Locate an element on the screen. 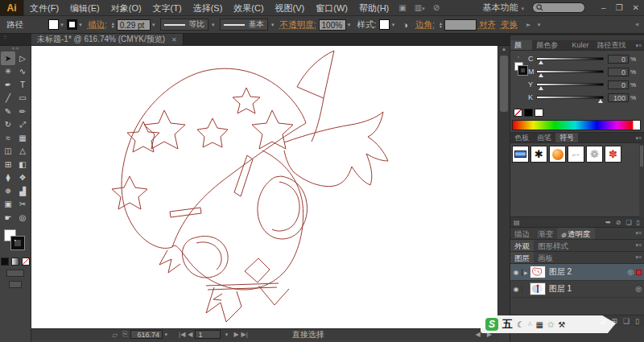 This screenshot has height=342, width=644. corner-stepper: ▲▼ is located at coordinates (441, 25).